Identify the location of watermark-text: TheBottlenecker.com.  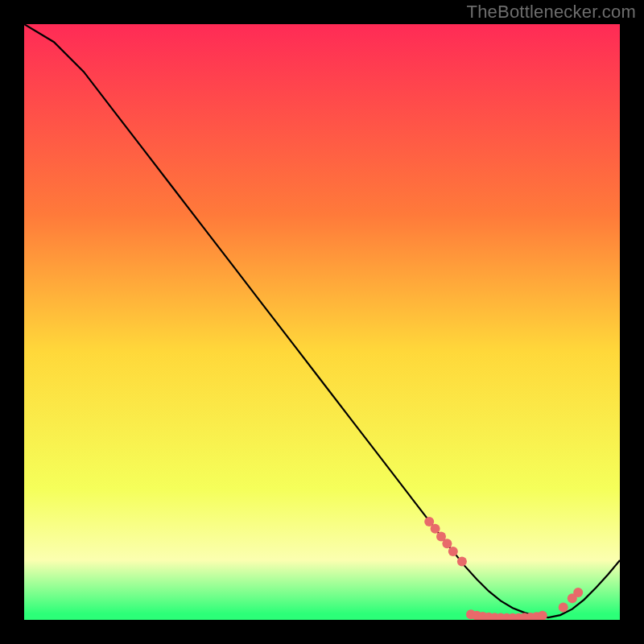
(551, 12).